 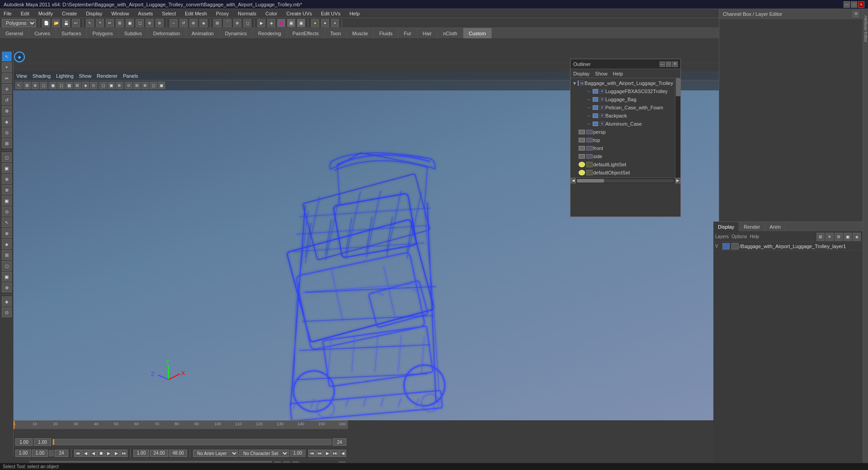 I want to click on toolbar-lasso: ⌖, so click(x=100, y=23).